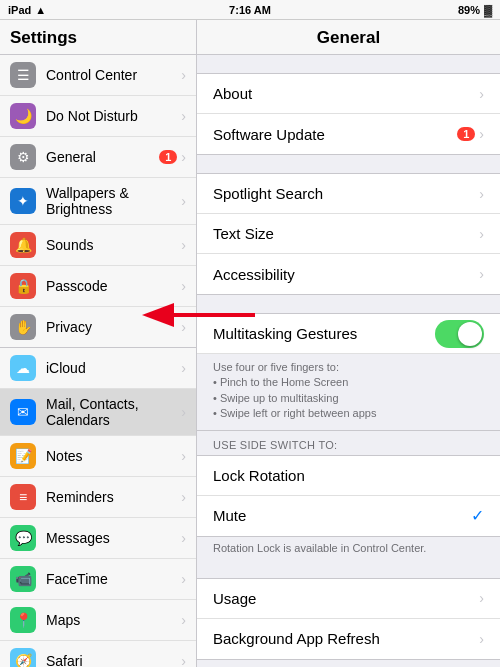 The image size is (500, 667). What do you see at coordinates (23, 620) in the screenshot?
I see `maps-icon: 📍` at bounding box center [23, 620].